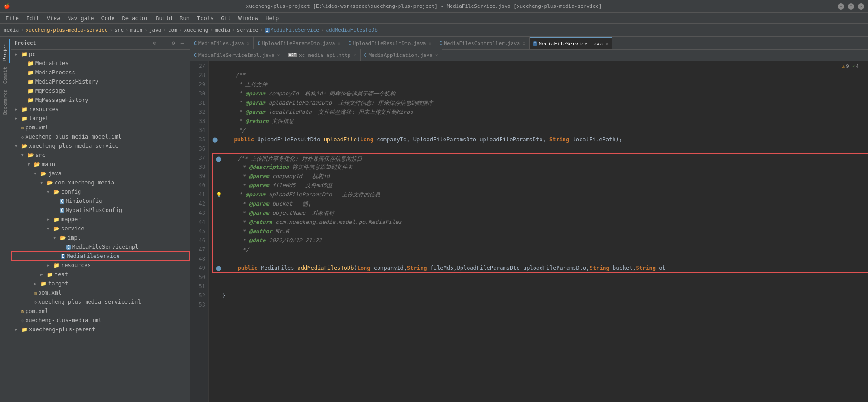  Describe the element at coordinates (299, 43) in the screenshot. I see `editor-tab: CUploadFileParamsDto.java×` at that location.